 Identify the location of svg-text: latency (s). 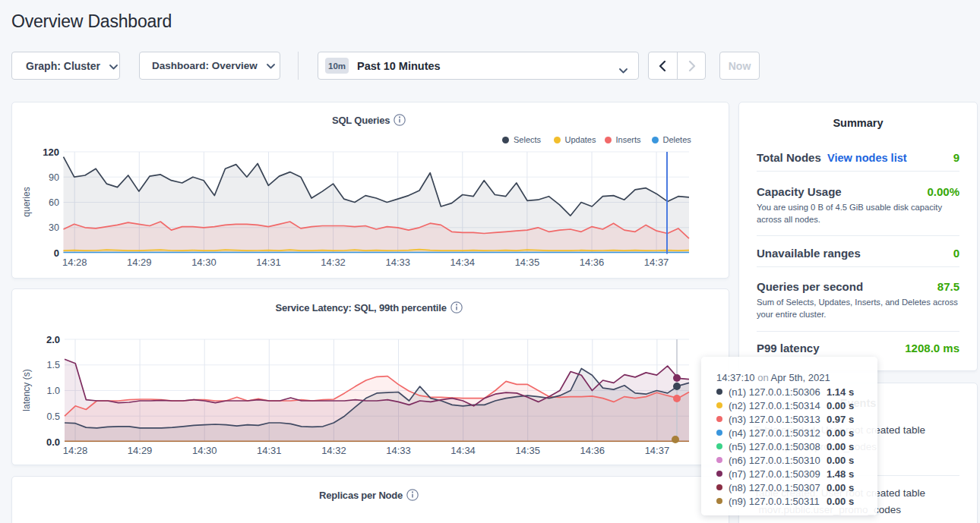
(27, 390).